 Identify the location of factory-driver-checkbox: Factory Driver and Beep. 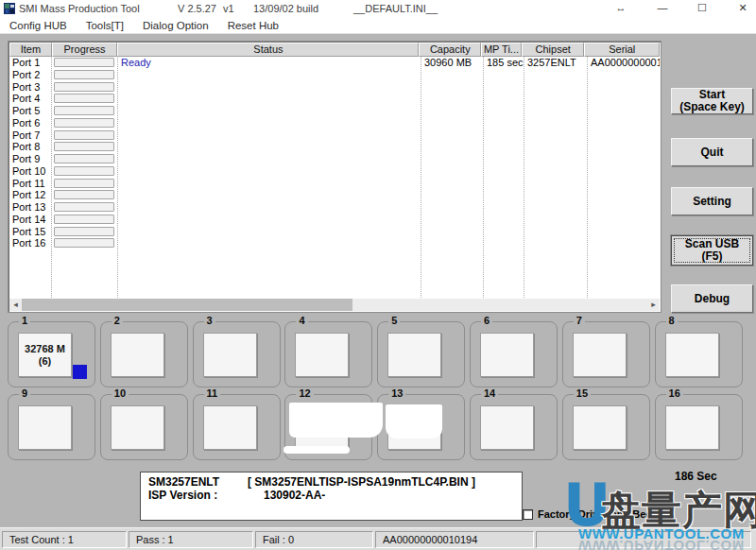
(590, 514).